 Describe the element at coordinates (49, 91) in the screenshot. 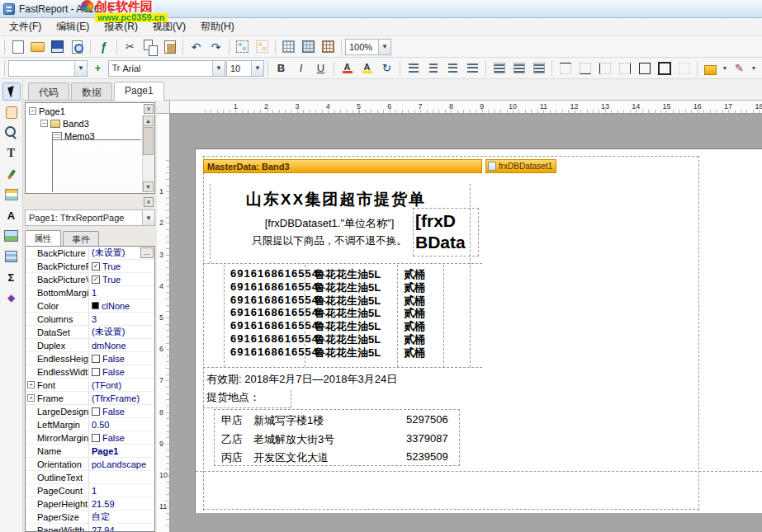

I see `tab-代码: 代码` at that location.